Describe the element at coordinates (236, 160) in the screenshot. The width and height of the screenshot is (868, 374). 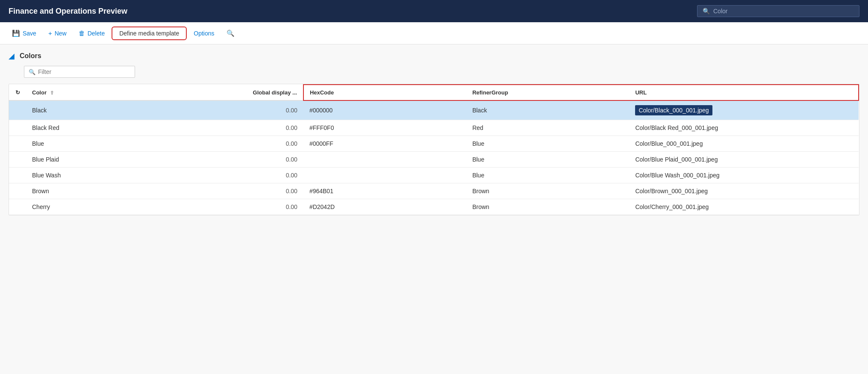
I see `cell-global-3: 0.00` at that location.